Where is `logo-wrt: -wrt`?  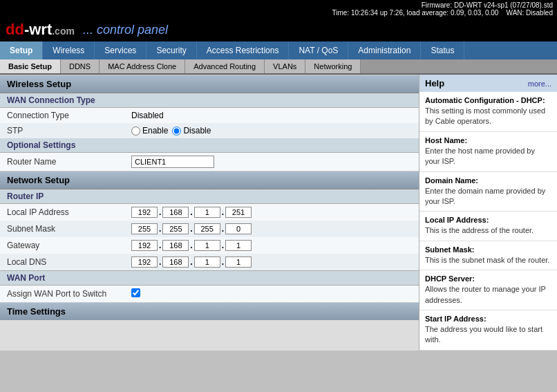 logo-wrt: -wrt is located at coordinates (38, 29).